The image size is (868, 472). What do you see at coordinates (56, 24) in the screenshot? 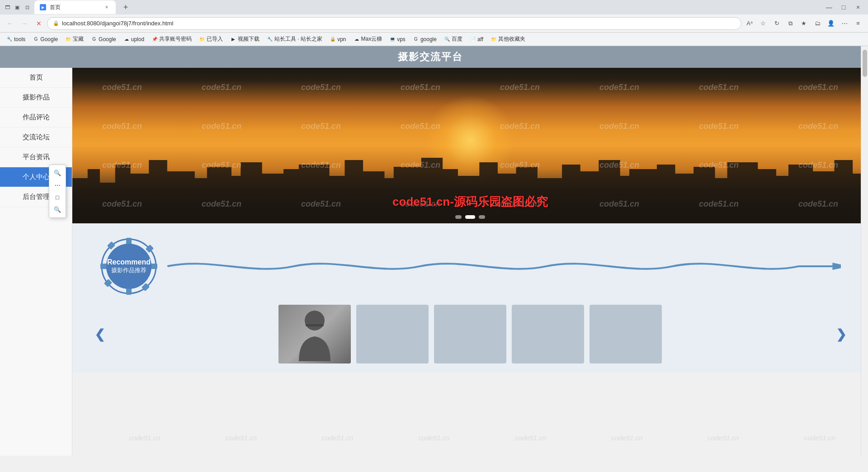
I see `security-icon: 🔒` at bounding box center [56, 24].